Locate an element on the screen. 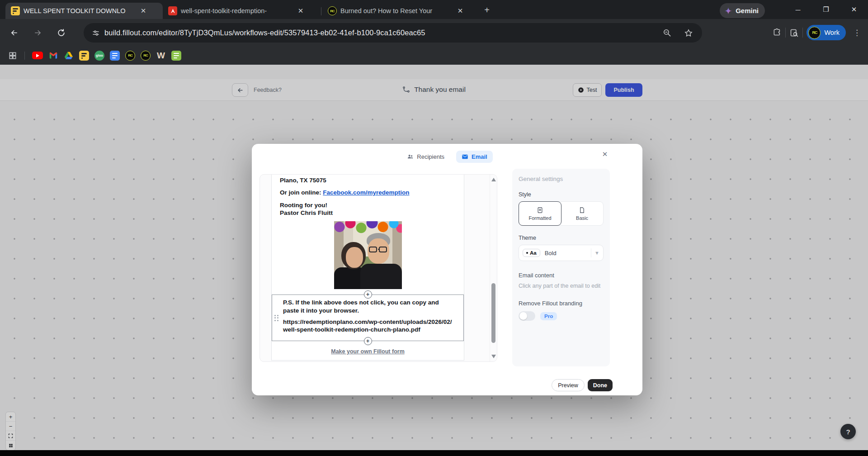  add-block-above-button: + is located at coordinates (368, 294).